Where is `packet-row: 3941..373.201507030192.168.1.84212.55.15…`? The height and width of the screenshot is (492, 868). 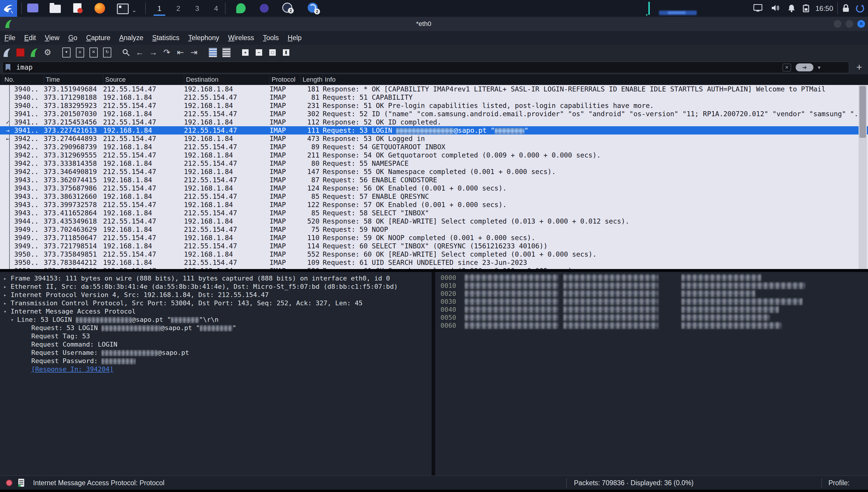
packet-row: 3941..373.201507030192.168.1.84212.55.15… is located at coordinates (434, 114).